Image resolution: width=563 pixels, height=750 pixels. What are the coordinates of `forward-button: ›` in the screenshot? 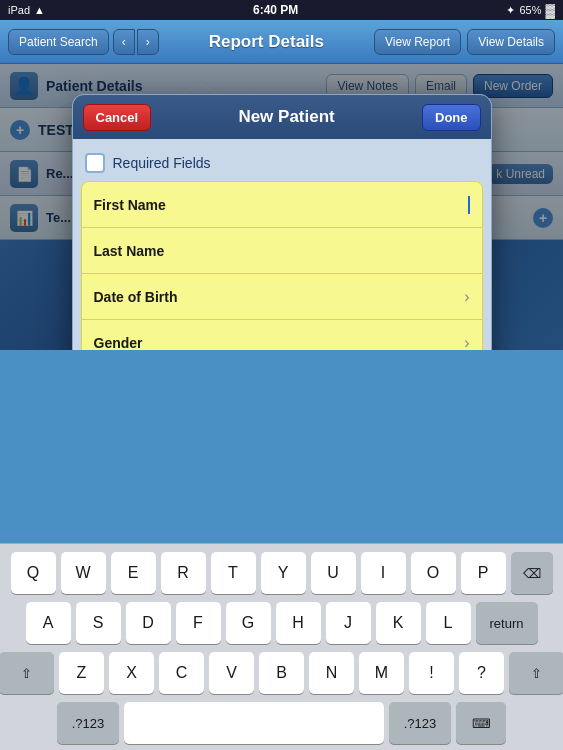 It's located at (148, 42).